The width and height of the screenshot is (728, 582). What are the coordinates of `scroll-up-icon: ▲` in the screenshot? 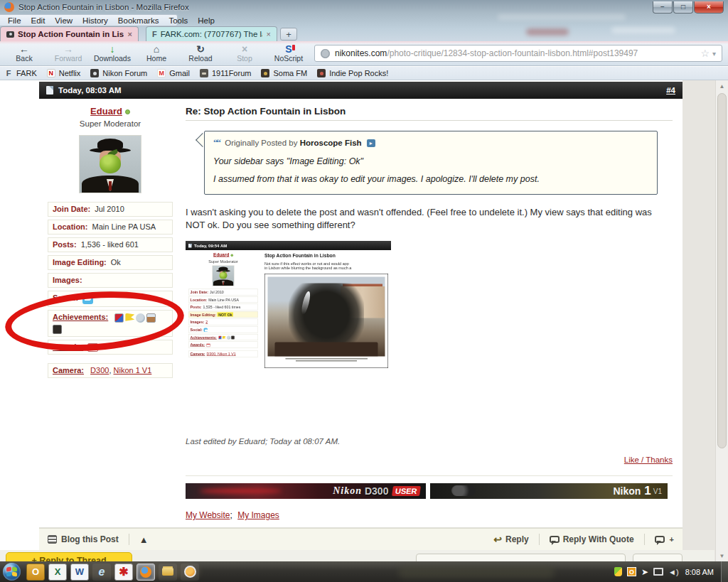 It's located at (722, 86).